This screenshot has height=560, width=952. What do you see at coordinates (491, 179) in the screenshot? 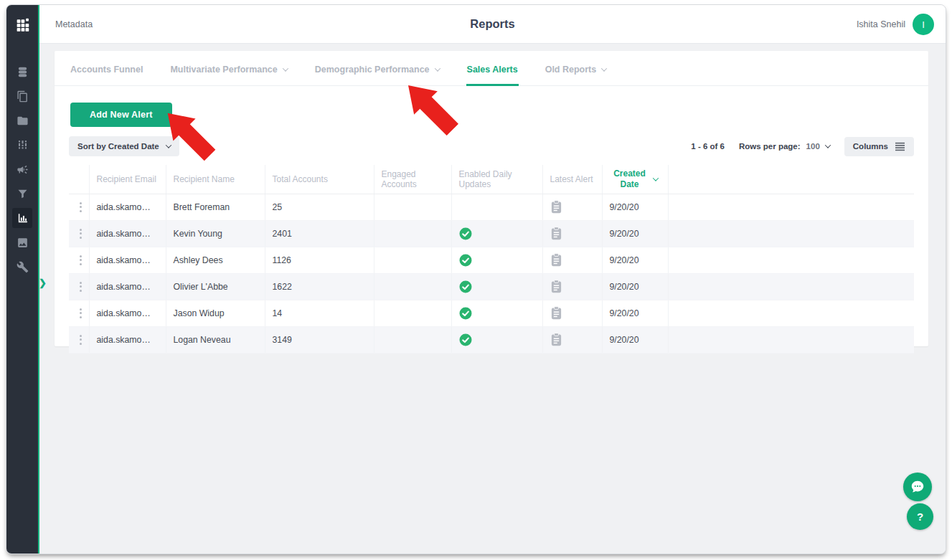
I see `table-header-row: Recipient EmailRecipient NameTotal Accou…` at bounding box center [491, 179].